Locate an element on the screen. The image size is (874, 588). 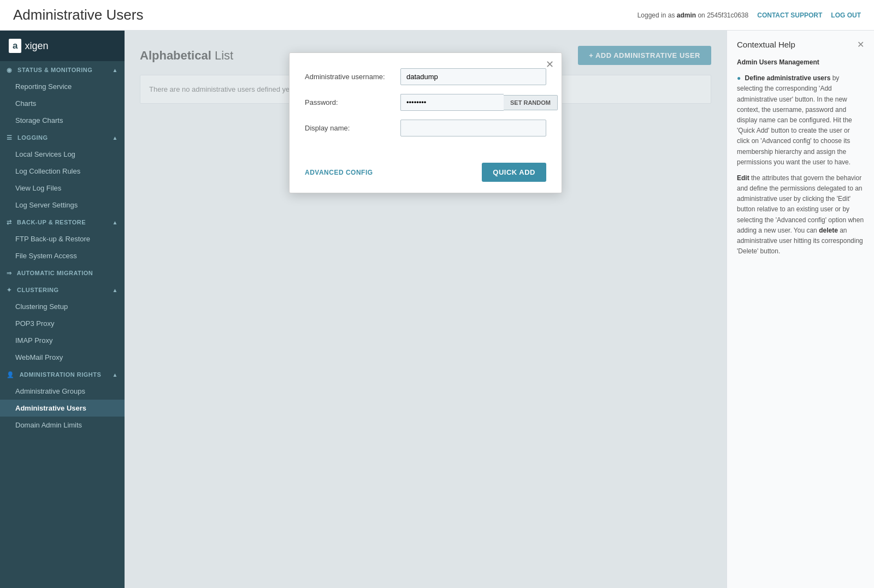
chevron-up-icon-logging: ▲ is located at coordinates (115, 138).